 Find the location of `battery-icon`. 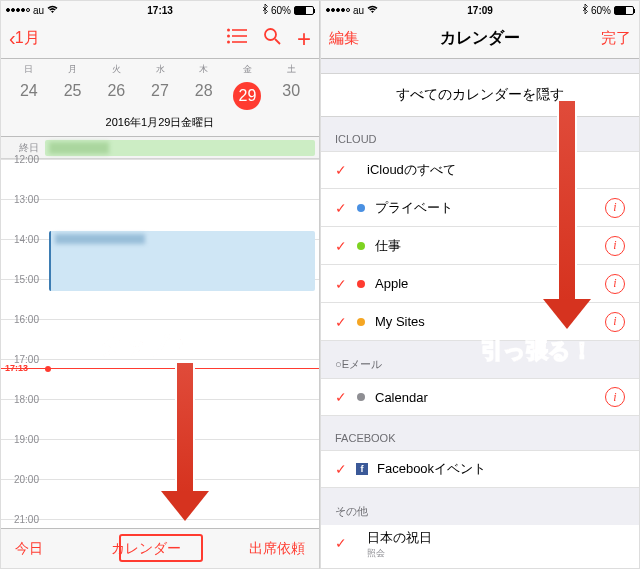

battery-icon is located at coordinates (304, 10).